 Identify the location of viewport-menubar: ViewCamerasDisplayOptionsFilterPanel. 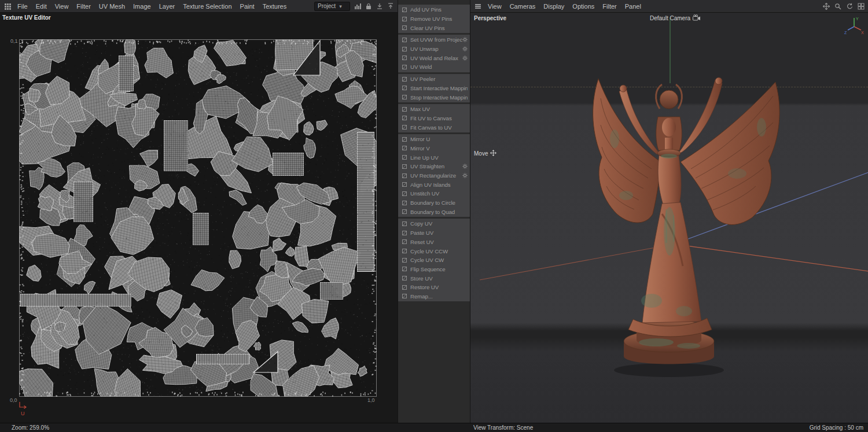
(669, 6).